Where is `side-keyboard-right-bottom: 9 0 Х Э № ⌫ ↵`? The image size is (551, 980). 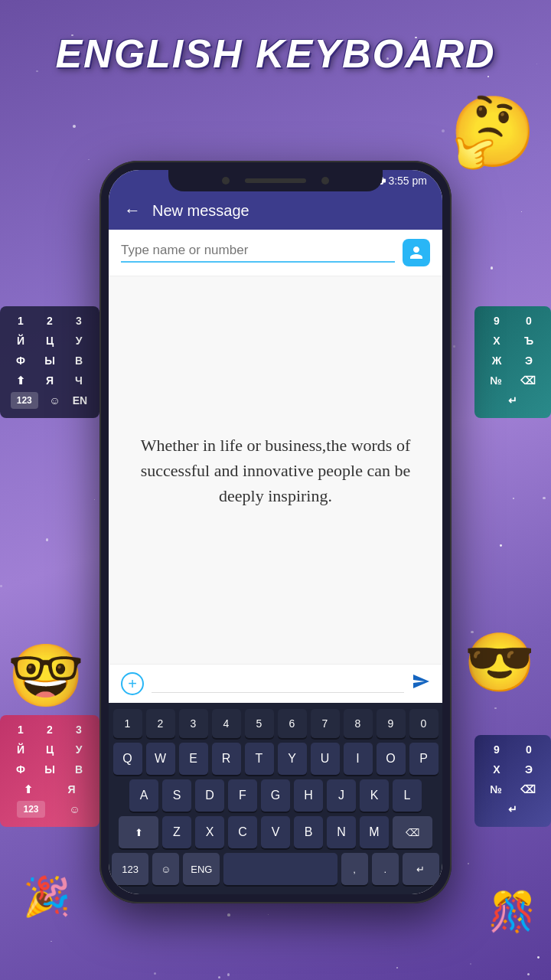
side-keyboard-right-bottom: 9 0 Х Э № ⌫ ↵ is located at coordinates (513, 781).